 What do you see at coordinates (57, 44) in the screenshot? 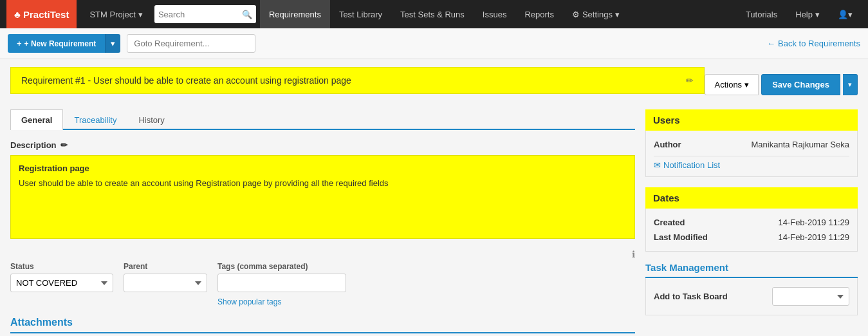
I see `new-requirement-button: + + New Requirement` at bounding box center [57, 44].